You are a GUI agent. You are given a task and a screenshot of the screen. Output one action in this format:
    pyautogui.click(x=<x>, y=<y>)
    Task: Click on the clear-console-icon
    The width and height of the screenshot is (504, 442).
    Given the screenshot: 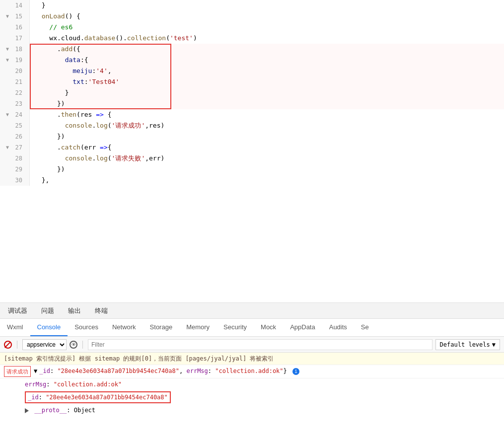 What is the action you would take?
    pyautogui.click(x=8, y=345)
    